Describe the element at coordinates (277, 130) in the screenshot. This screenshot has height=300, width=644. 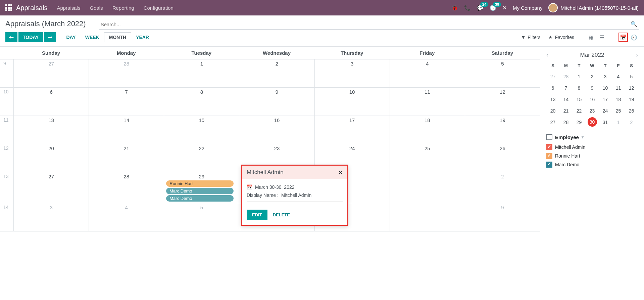
I see `calendar-cell: 16` at that location.